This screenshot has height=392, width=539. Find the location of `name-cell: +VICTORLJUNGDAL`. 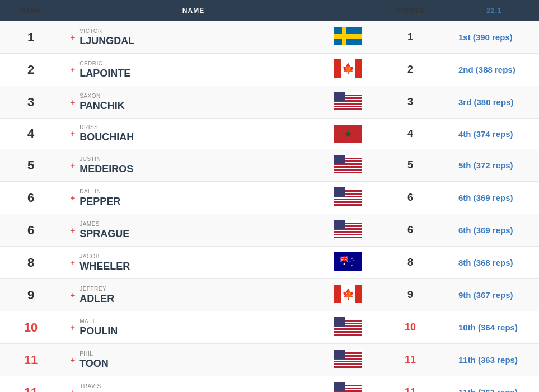

name-cell: +VICTORLJUNGDAL is located at coordinates (194, 37).